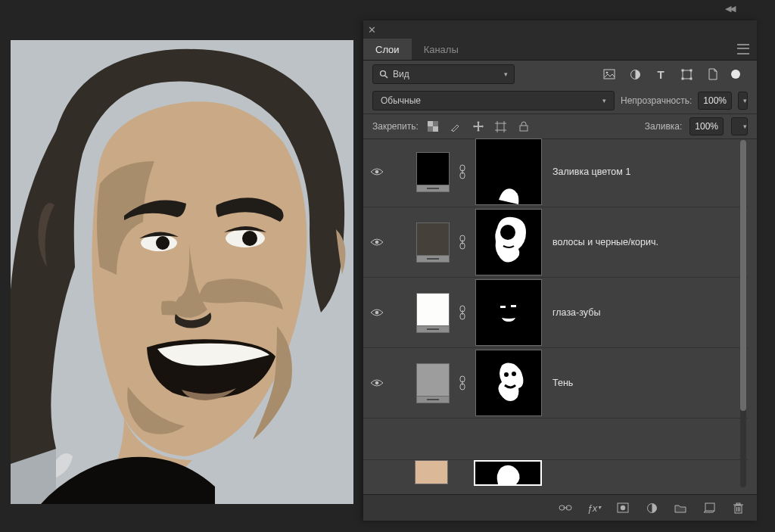 The height and width of the screenshot is (532, 775). I want to click on lock-all-icon, so click(524, 126).